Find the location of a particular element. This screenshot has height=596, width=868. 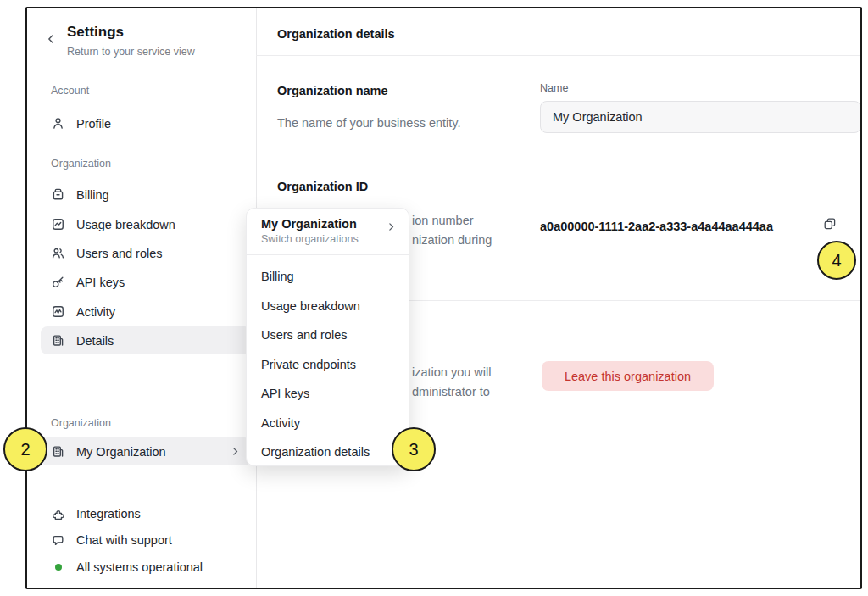

organization-switcher-menu: My Organization Switch organizations Bil… is located at coordinates (327, 337).